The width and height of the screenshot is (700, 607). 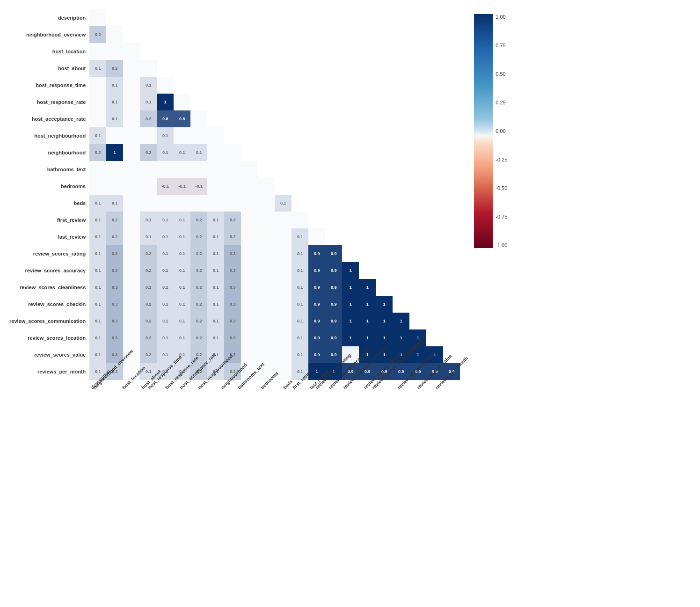 What do you see at coordinates (350, 321) in the screenshot?
I see `cell-18-15: 1` at bounding box center [350, 321].